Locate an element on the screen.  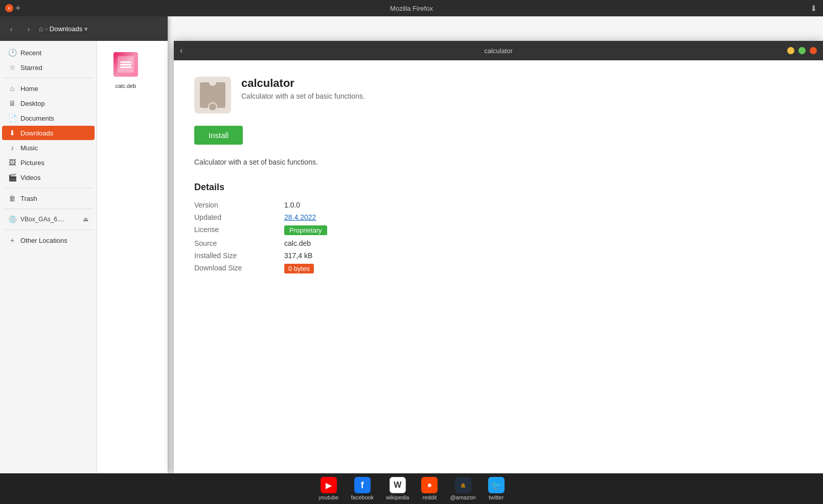
sidebar-item-recent-label: Recent is located at coordinates (31, 53).